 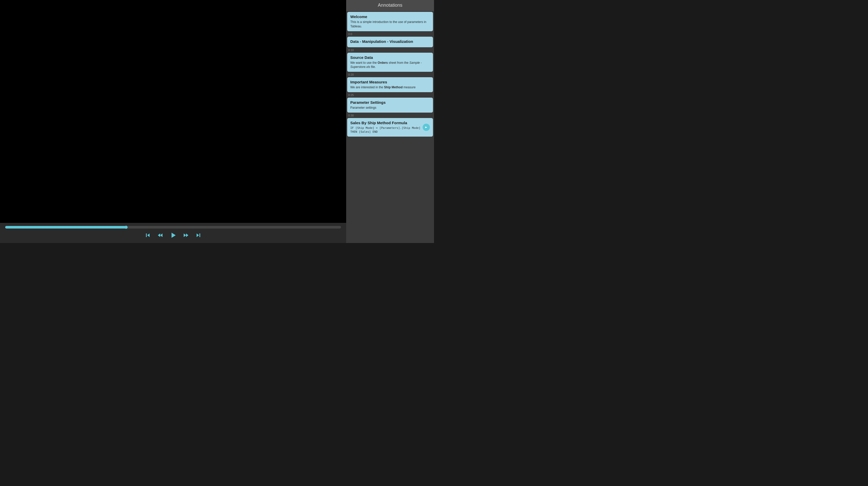 What do you see at coordinates (160, 235) in the screenshot?
I see `rewind-button` at bounding box center [160, 235].